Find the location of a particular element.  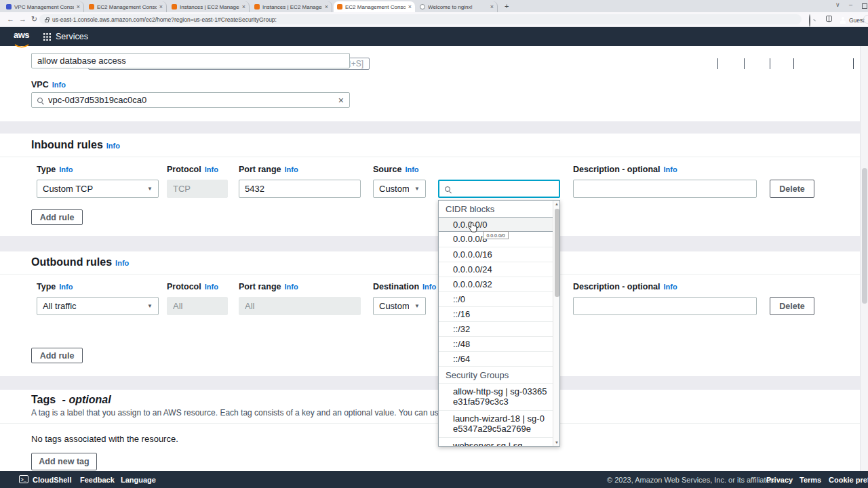

outbound-protocol-label: ProtocolInfo is located at coordinates (193, 286).